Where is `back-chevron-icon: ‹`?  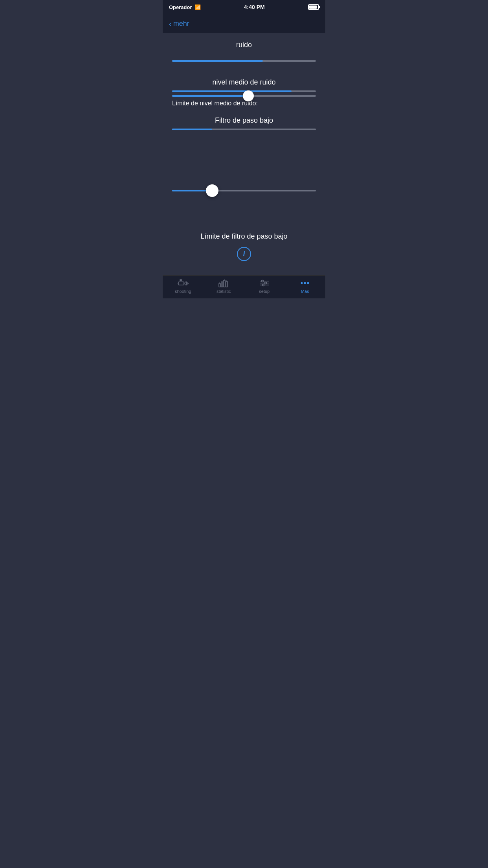
back-chevron-icon: ‹ is located at coordinates (171, 24).